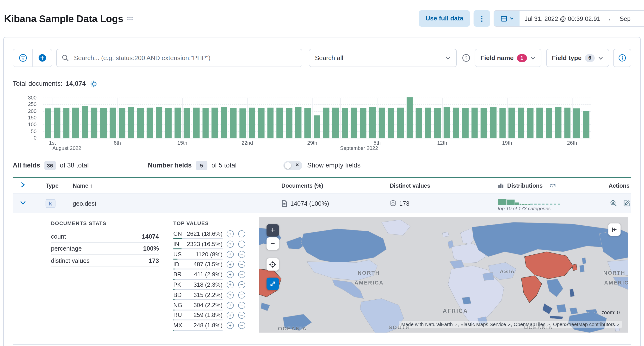 The height and width of the screenshot is (346, 644). I want to click on map-zoom-in-button: +, so click(272, 230).